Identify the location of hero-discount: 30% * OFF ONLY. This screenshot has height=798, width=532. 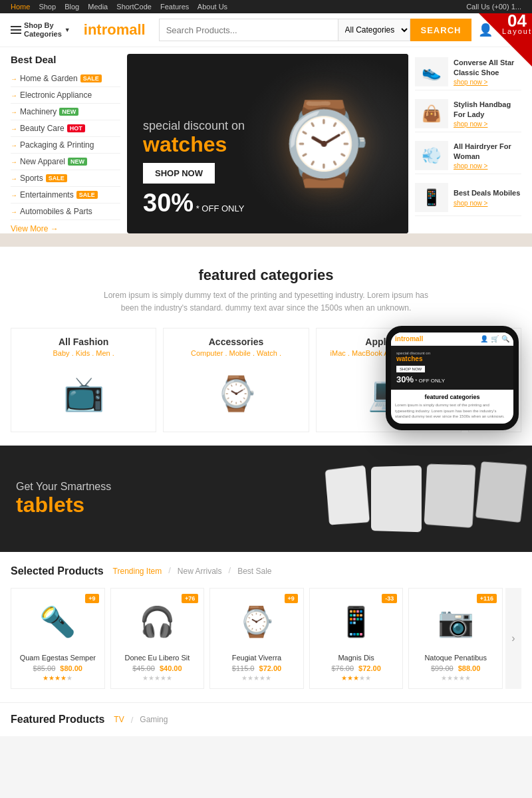
(194, 203).